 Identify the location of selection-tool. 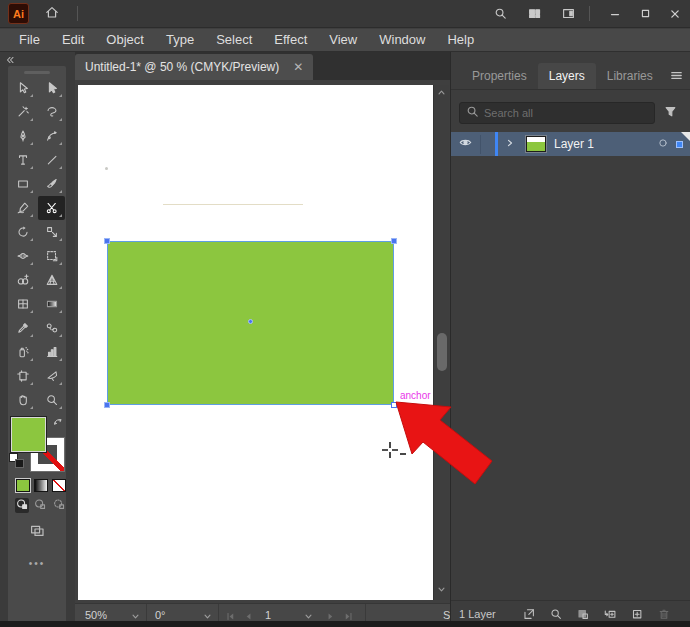
(22, 88).